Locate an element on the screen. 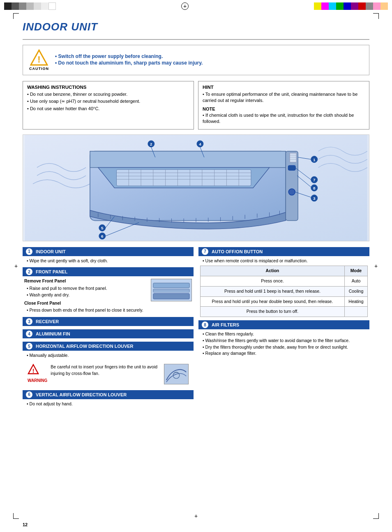 The width and height of the screenshot is (392, 532). component-1-number: 1 is located at coordinates (29, 252).